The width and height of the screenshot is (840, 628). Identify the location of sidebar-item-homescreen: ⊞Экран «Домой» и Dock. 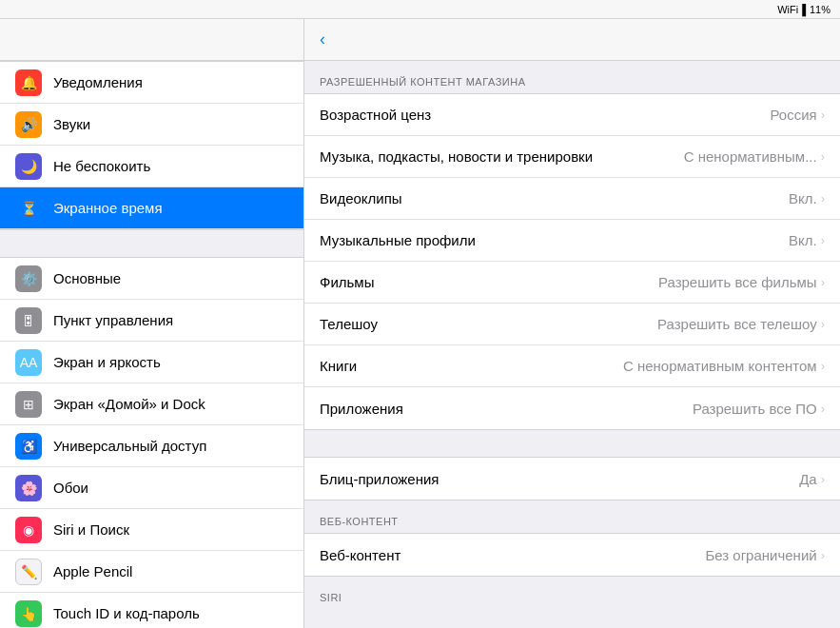
(152, 404).